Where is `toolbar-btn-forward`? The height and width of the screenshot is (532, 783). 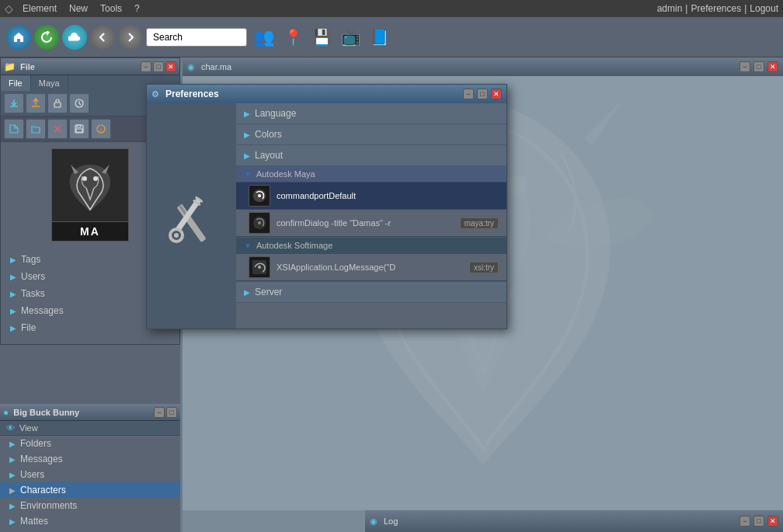
toolbar-btn-forward is located at coordinates (130, 37).